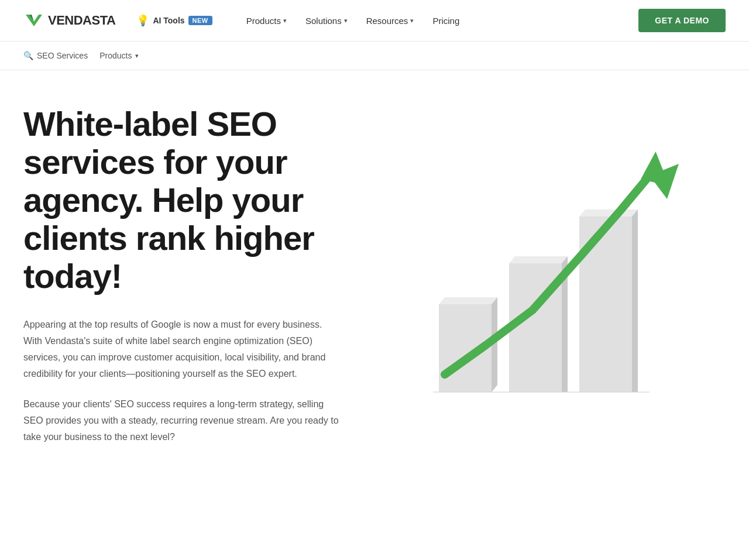 The height and width of the screenshot is (560, 749). I want to click on get-demo-button: GET A DEMO, so click(682, 20).